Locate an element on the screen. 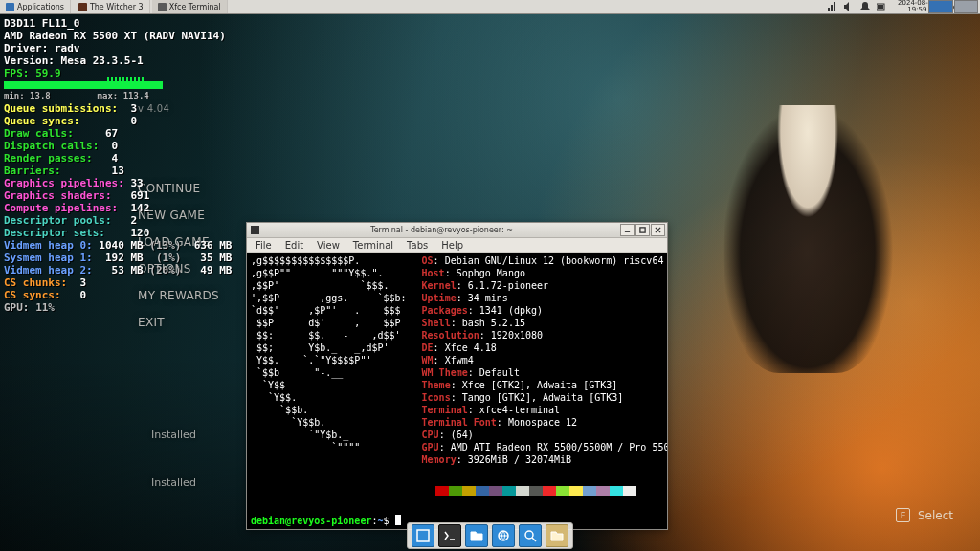 The image size is (980, 551). hud-render-k: Render passes: is located at coordinates (48, 159).